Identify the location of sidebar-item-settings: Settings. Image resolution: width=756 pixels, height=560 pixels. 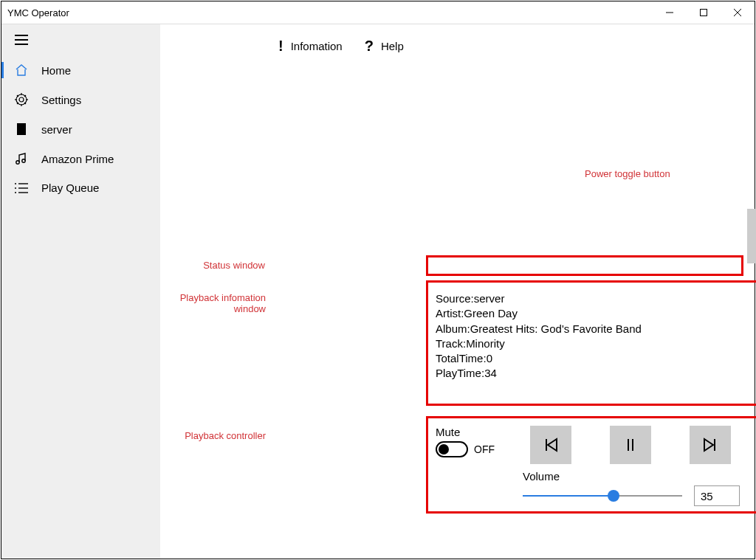
(81, 100).